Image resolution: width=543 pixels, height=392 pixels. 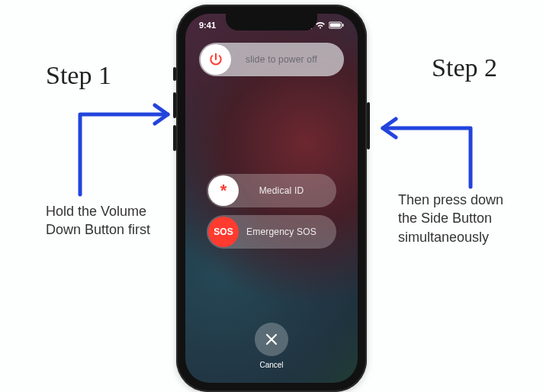 What do you see at coordinates (272, 339) in the screenshot?
I see `close-icon` at bounding box center [272, 339].